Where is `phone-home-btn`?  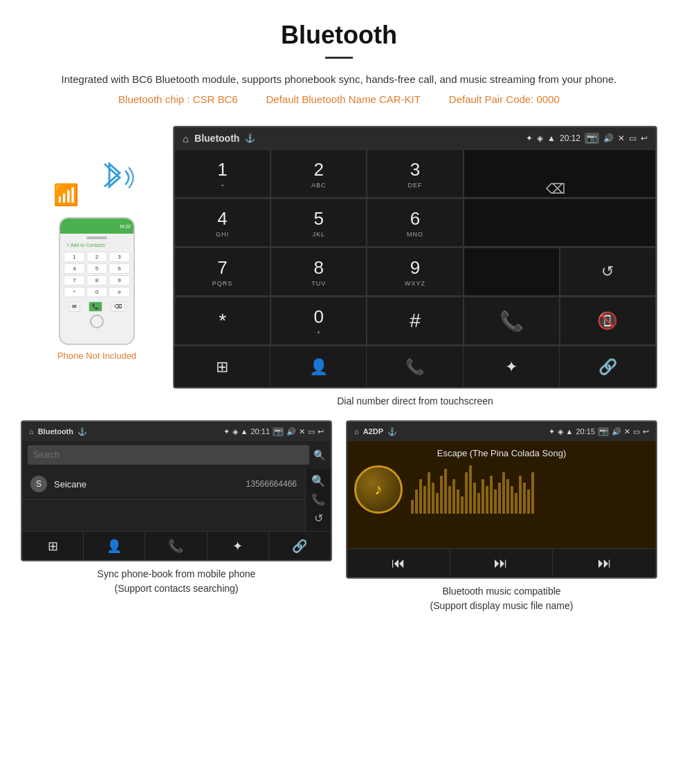 phone-home-btn is located at coordinates (97, 321).